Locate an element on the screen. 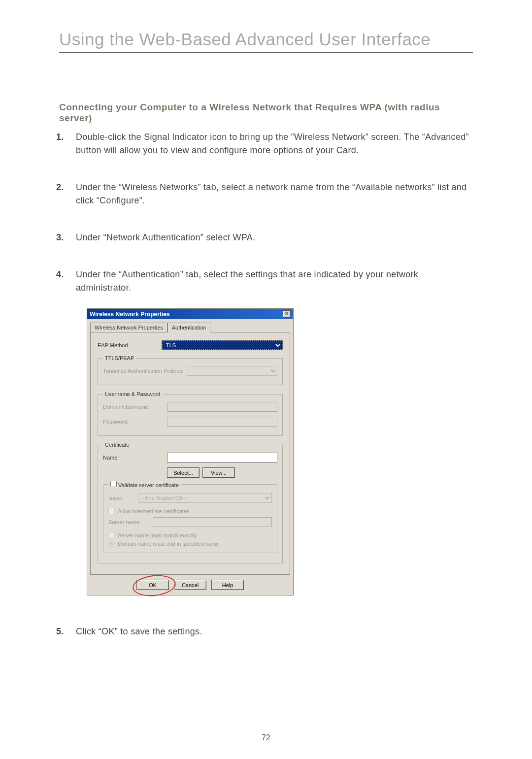 This screenshot has width=532, height=759. eap-method-label: EAP Method is located at coordinates (130, 345).